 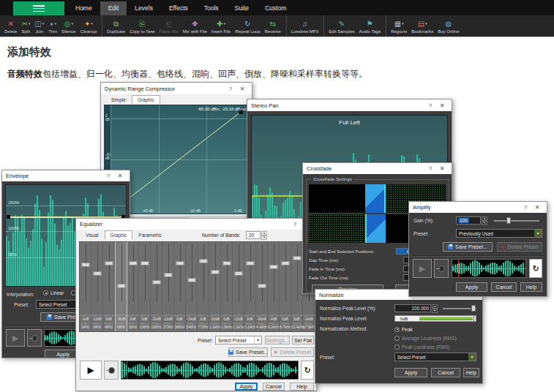 I want to click on gain-input: 100, so click(x=468, y=221).